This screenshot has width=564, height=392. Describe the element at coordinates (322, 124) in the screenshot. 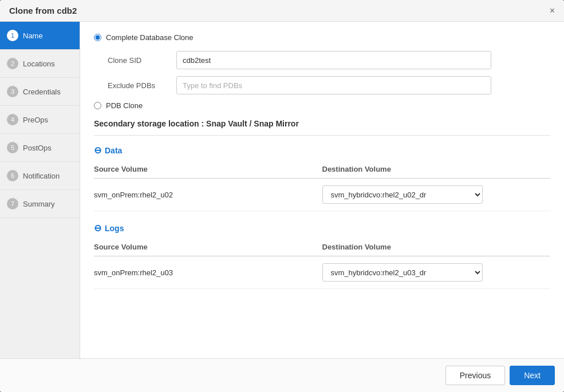

I see `secondary-storage-title: Secondary storage location : Snap Vault …` at that location.